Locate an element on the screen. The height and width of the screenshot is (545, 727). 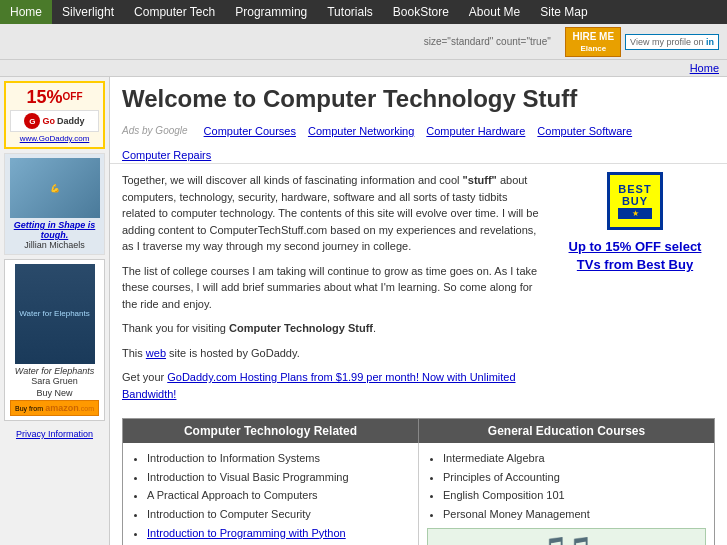
col1-header: Computer Technology Related is located at coordinates (271, 431).